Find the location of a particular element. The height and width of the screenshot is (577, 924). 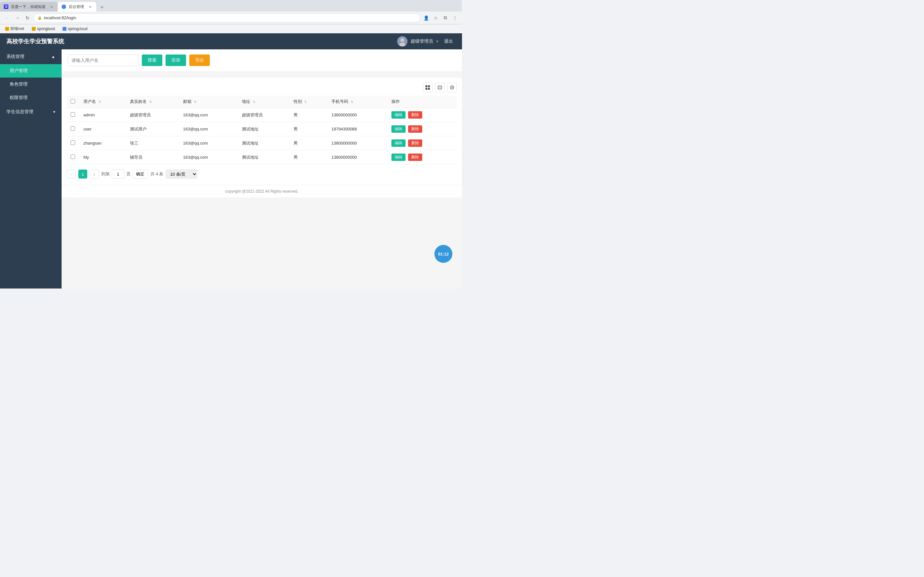

delete-button-3: 删除 is located at coordinates (415, 157).